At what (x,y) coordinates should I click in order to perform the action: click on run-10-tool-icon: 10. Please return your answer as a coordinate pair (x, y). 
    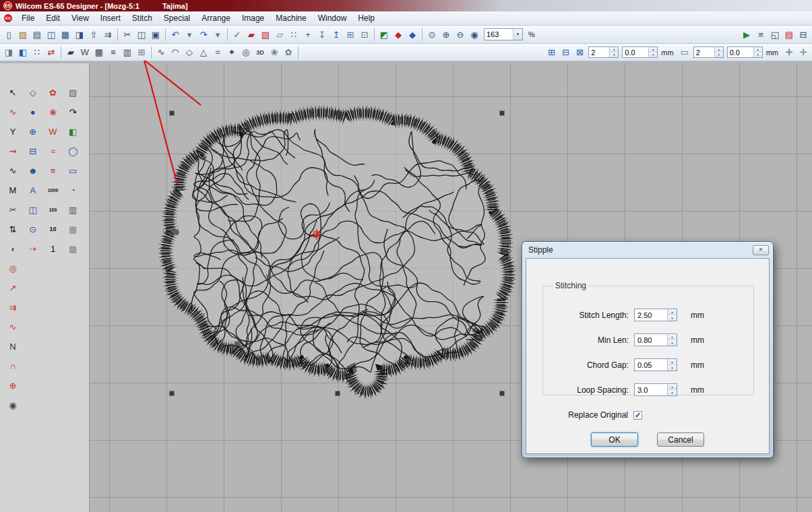
    Looking at the image, I should click on (53, 229).